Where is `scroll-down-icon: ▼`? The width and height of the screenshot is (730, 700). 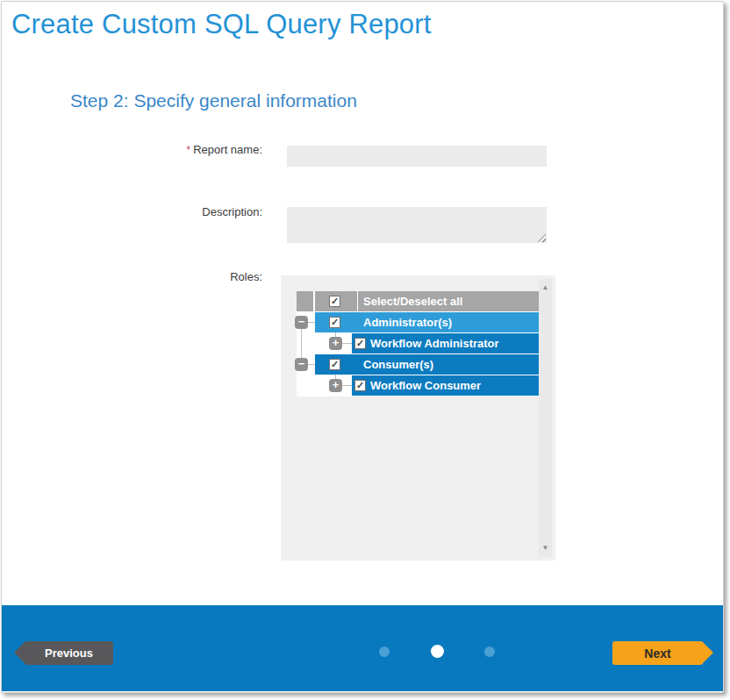
scroll-down-icon: ▼ is located at coordinates (546, 548).